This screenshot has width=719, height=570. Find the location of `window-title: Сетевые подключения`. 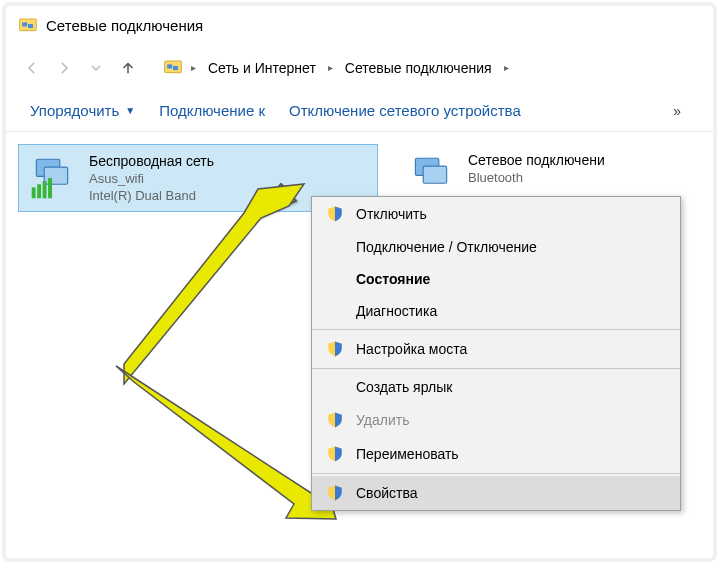

window-title: Сетевые подключения is located at coordinates (124, 26).